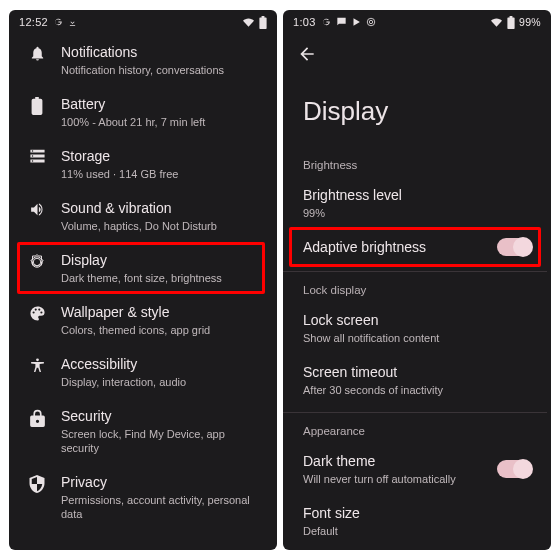  Describe the element at coordinates (37, 54) in the screenshot. I see `bell-icon` at that location.